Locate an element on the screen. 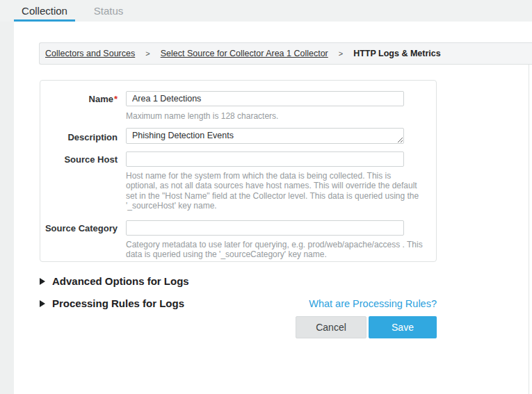  save-button: Save is located at coordinates (403, 327).